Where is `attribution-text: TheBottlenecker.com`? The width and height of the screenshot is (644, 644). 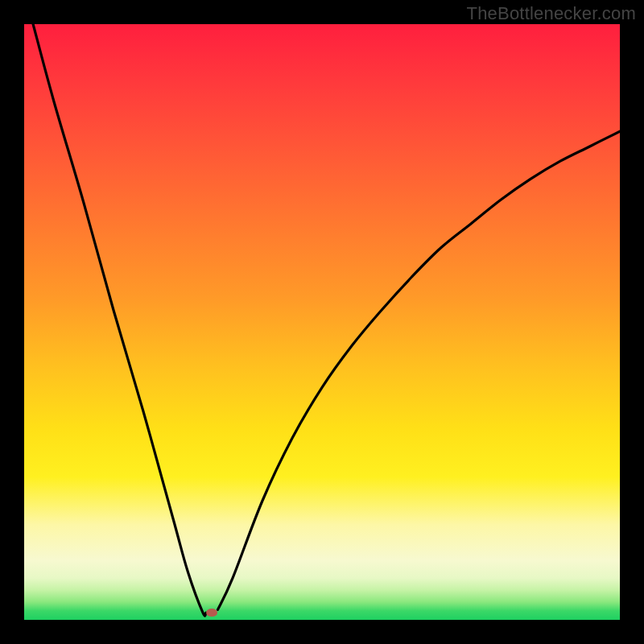 attribution-text: TheBottlenecker.com is located at coordinates (551, 14).